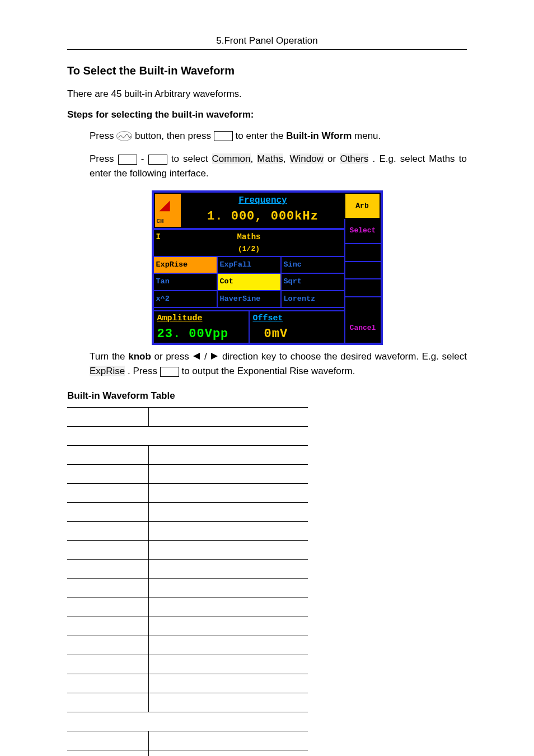 This screenshot has height=756, width=534. Describe the element at coordinates (186, 299) in the screenshot. I see `cell-xsq: x^2` at that location.